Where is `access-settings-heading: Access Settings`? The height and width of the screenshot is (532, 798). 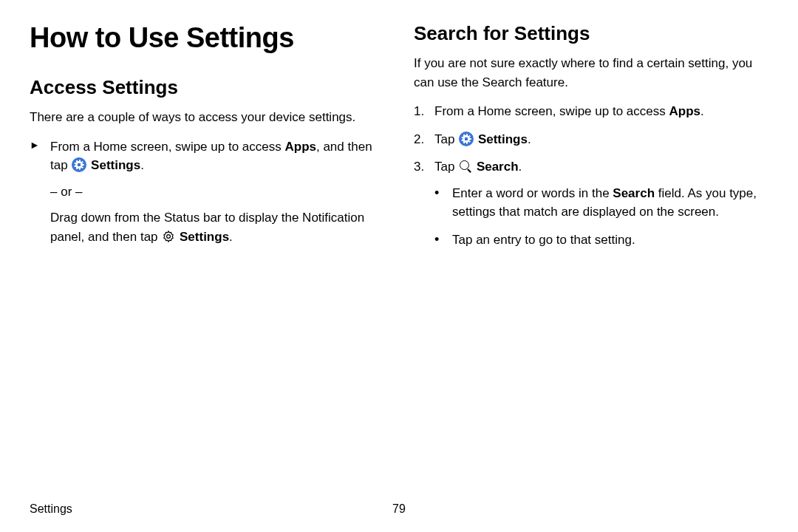 access-settings-heading: Access Settings is located at coordinates (207, 87).